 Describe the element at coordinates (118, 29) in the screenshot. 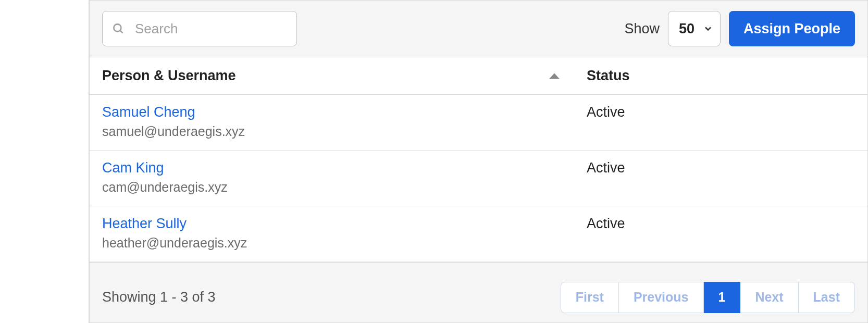

I see `search-icon` at that location.